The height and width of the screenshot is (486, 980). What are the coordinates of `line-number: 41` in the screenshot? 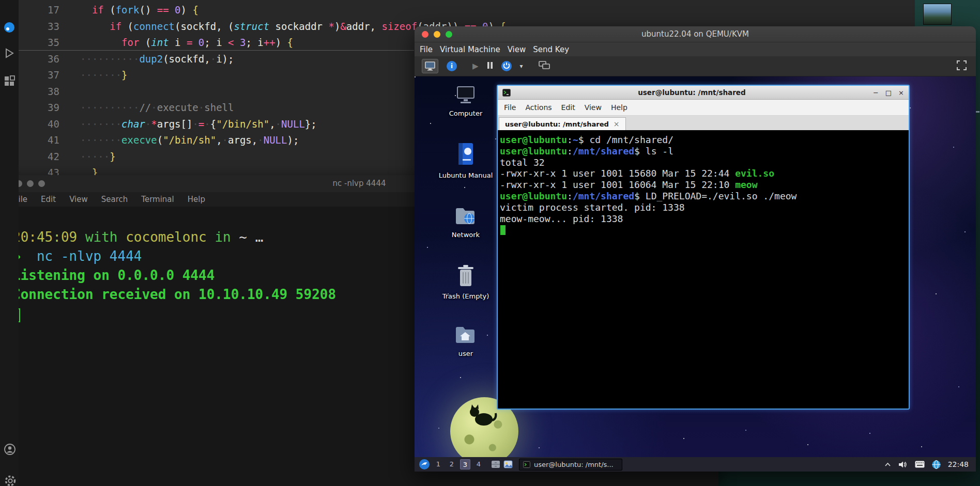 It's located at (39, 140).